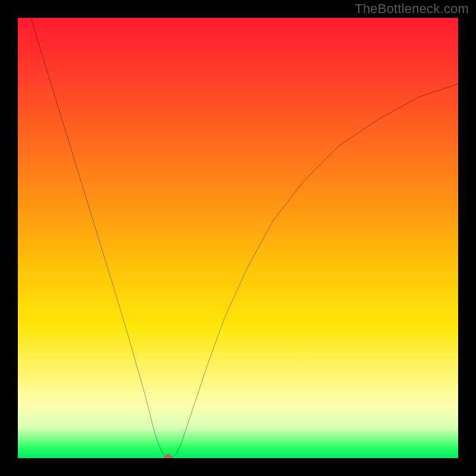  What do you see at coordinates (412, 9) in the screenshot?
I see `watermark-text: TheBottleneck.com` at bounding box center [412, 9].